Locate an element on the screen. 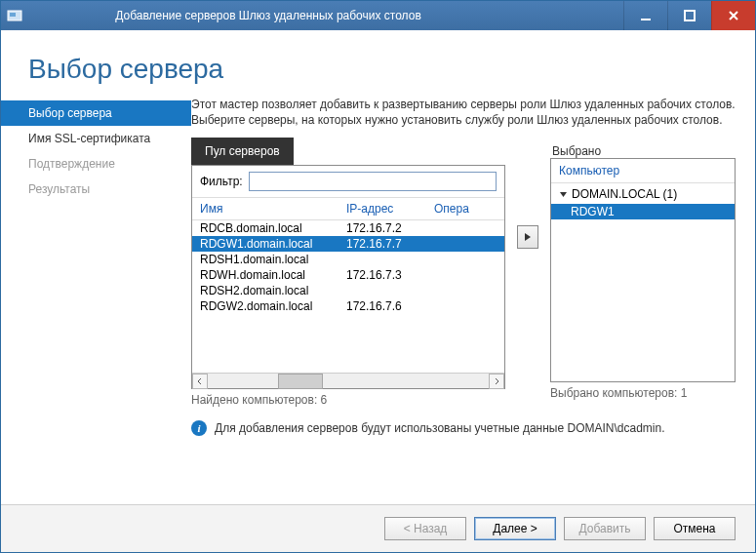 The image size is (756, 553). filter-label: Фильтр: is located at coordinates (221, 181).